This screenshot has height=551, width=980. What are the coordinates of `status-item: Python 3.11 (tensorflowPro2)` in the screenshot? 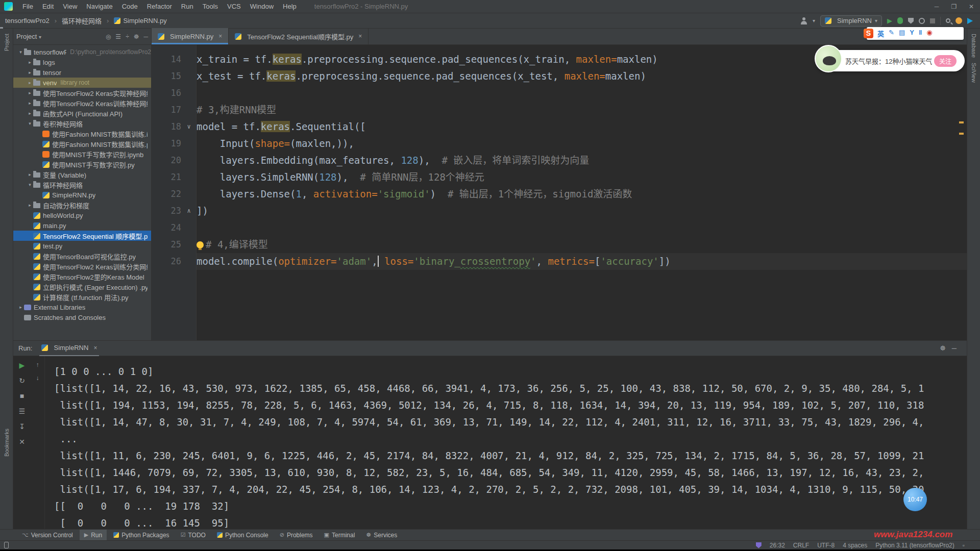 It's located at (915, 545).